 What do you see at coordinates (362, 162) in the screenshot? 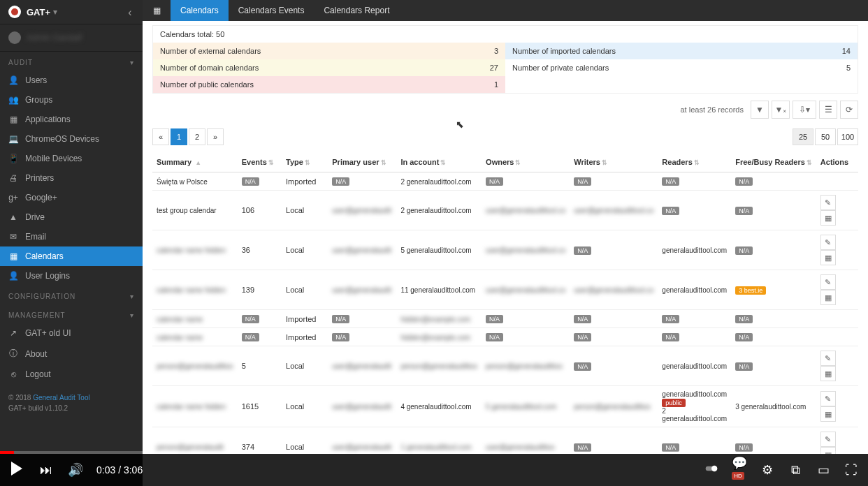
I see `col-primary: Primary user⇅` at bounding box center [362, 162].